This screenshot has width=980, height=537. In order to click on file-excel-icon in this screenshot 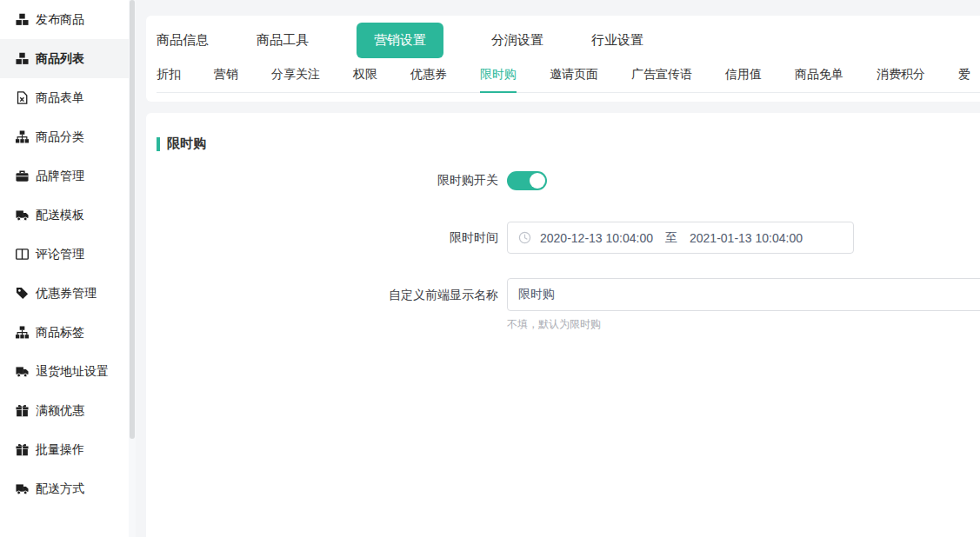, I will do `click(23, 97)`.